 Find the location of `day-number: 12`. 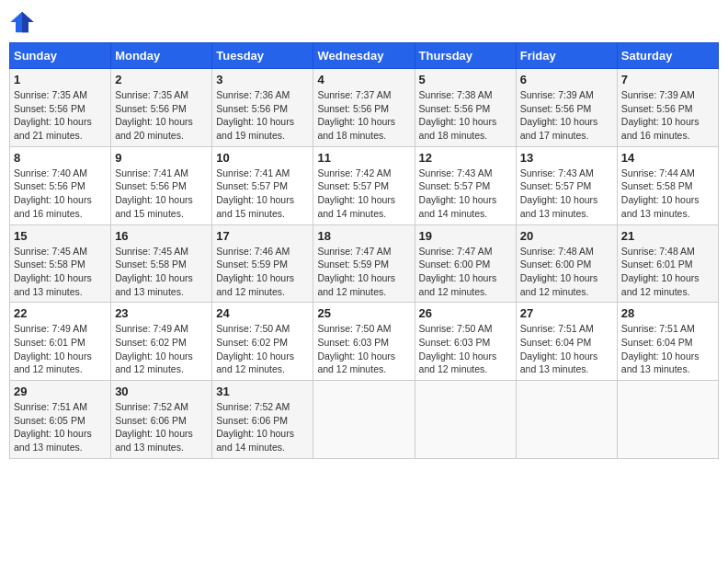

day-number: 12 is located at coordinates (465, 158).